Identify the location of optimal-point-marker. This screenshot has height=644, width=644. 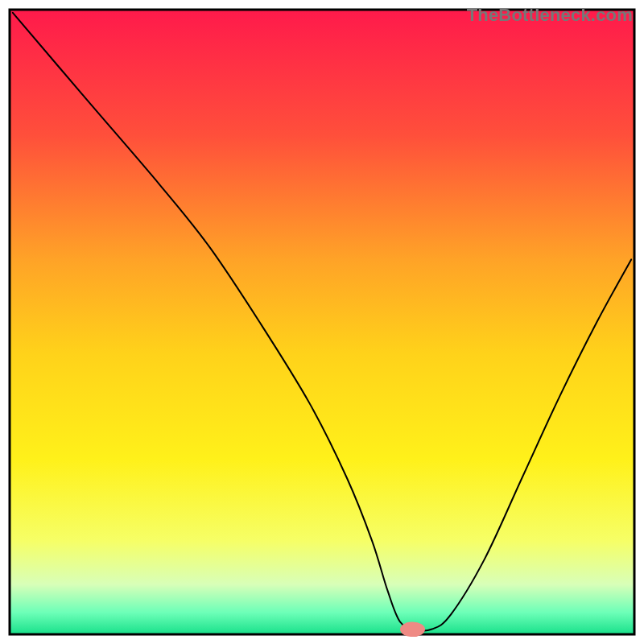
(412, 630).